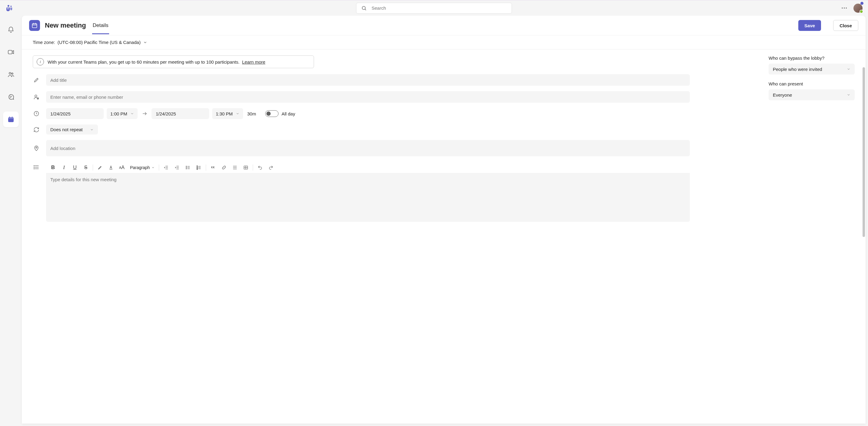 The width and height of the screenshot is (868, 426). Describe the element at coordinates (142, 168) in the screenshot. I see `paragraph-style-select: Paragraph` at that location.